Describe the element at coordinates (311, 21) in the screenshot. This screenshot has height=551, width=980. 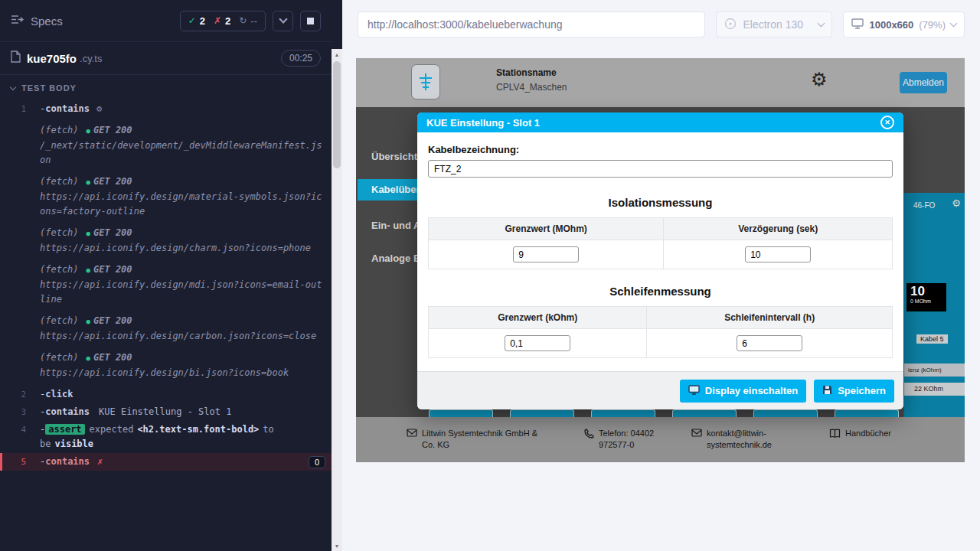
I see `stop-icon` at that location.